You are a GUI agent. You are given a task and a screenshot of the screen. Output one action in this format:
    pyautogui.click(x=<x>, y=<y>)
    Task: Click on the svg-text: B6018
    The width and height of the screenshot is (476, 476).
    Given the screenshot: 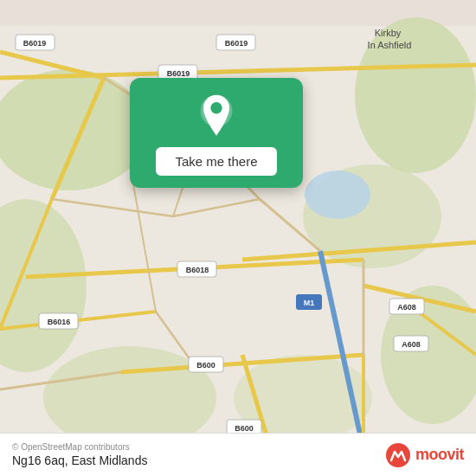 What is the action you would take?
    pyautogui.click(x=197, y=270)
    